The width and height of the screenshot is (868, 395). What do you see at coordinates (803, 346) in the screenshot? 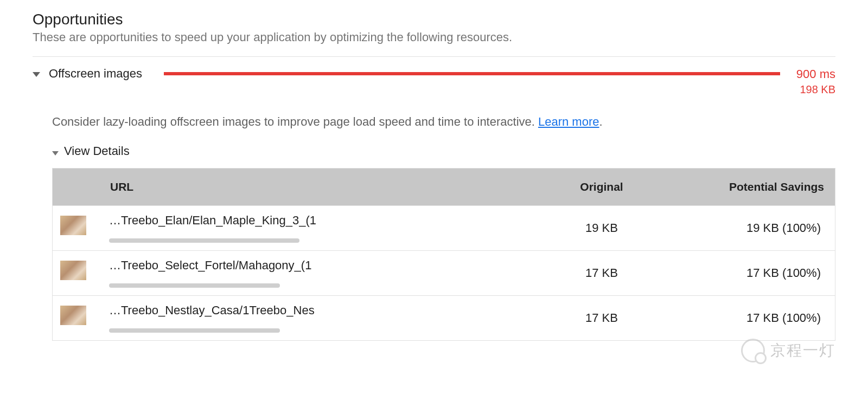
I see `watermark-text: 京程一灯` at bounding box center [803, 346].